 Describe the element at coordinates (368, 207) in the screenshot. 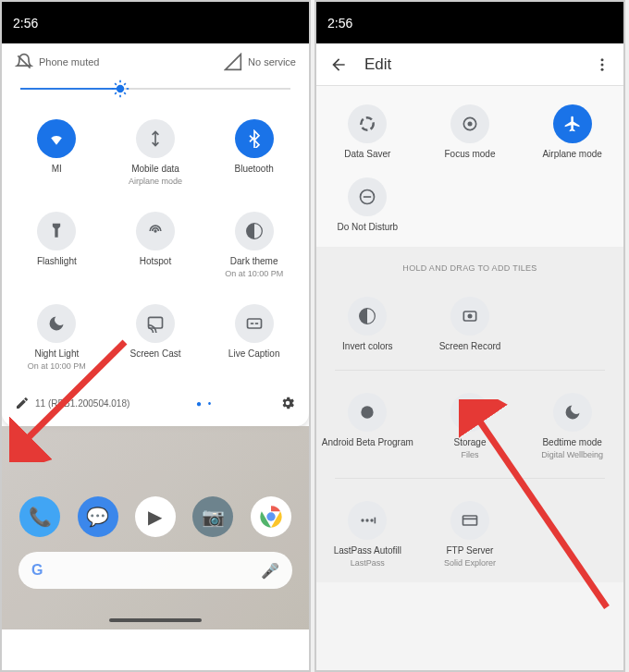

I see `tile-dnd: Do Not Disturb` at that location.